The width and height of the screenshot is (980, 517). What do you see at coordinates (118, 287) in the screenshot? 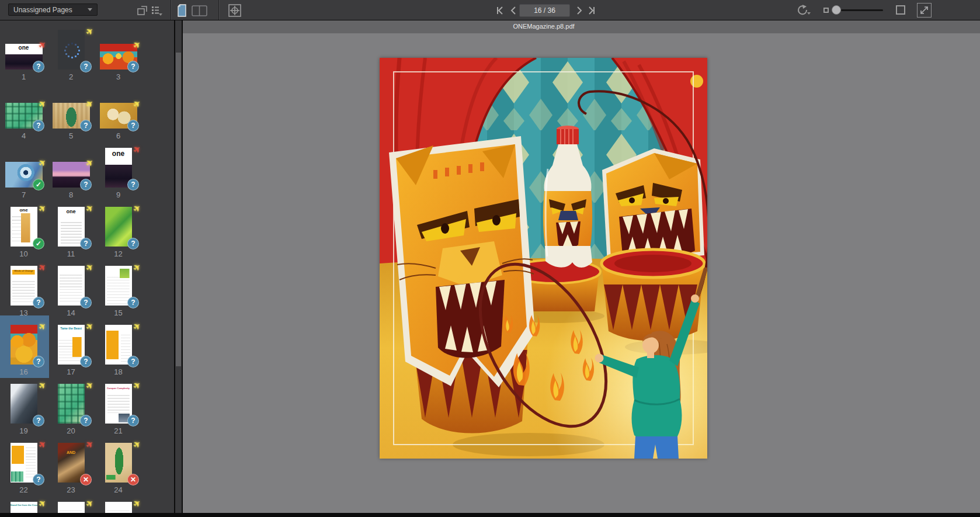
I see `page-thumbnail-15: ✈?15` at bounding box center [118, 287].